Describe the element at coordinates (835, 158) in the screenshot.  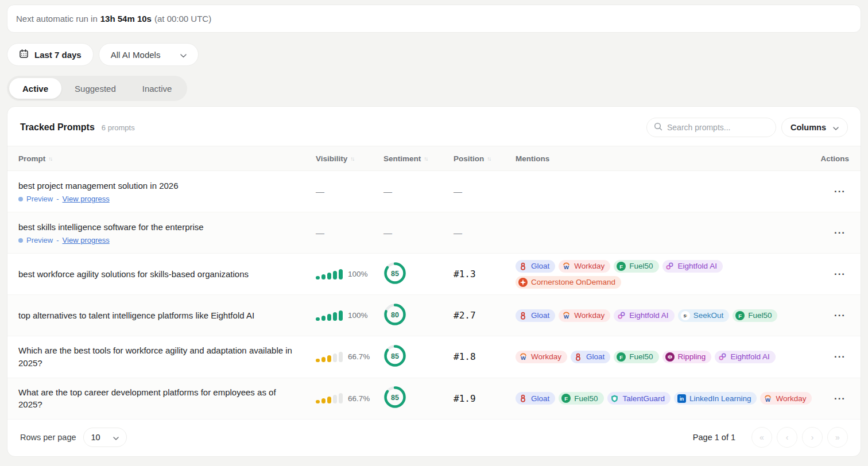
I see `column-header-actions-label: Actions` at that location.